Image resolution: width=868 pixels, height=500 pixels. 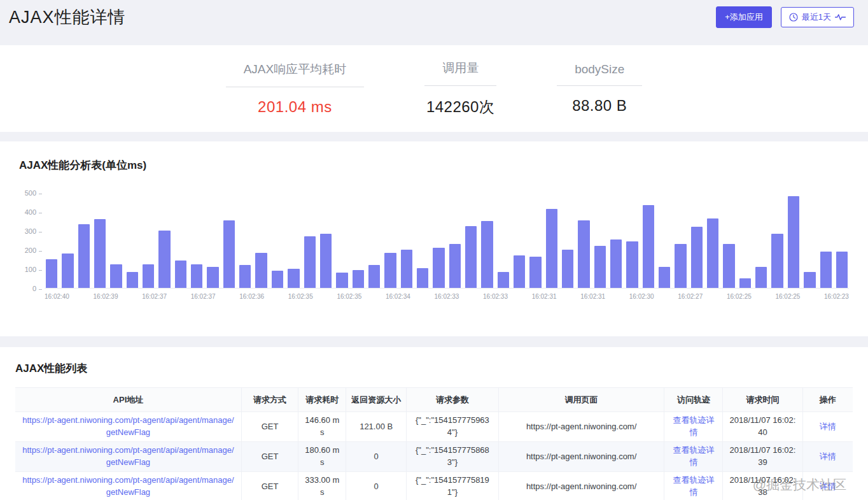 What do you see at coordinates (453, 457) in the screenshot?
I see `cell-params: {"_":"1541577758683"}` at bounding box center [453, 457].